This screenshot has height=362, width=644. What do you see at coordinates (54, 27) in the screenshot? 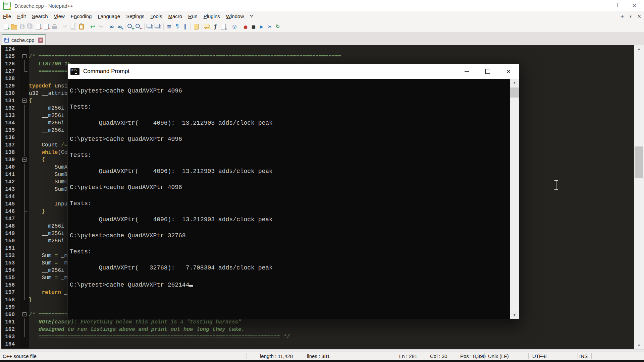
I see `print-icon` at bounding box center [54, 27].